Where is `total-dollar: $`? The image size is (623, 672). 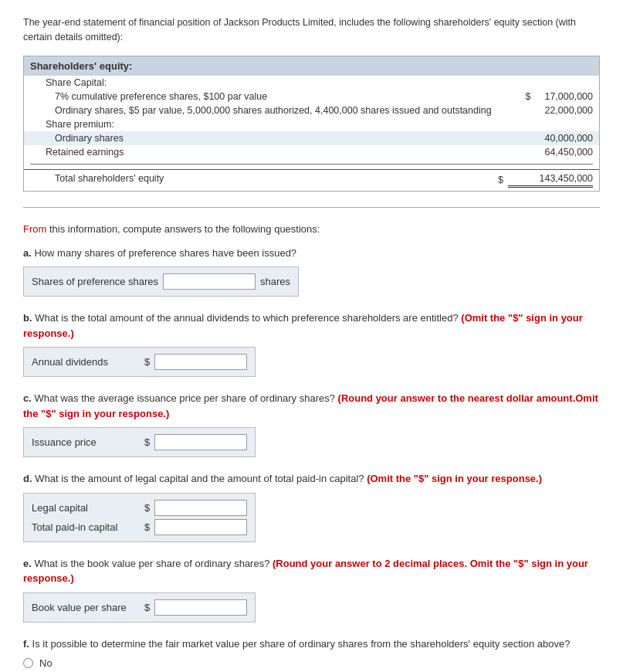 total-dollar: $ is located at coordinates (500, 180).